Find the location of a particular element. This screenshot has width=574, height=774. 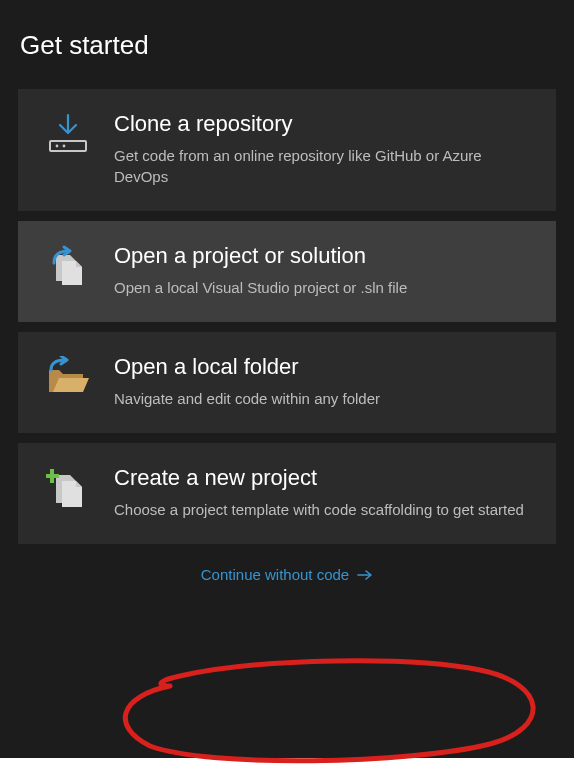

clone-repository-title: Clone a repository is located at coordinates (323, 124).